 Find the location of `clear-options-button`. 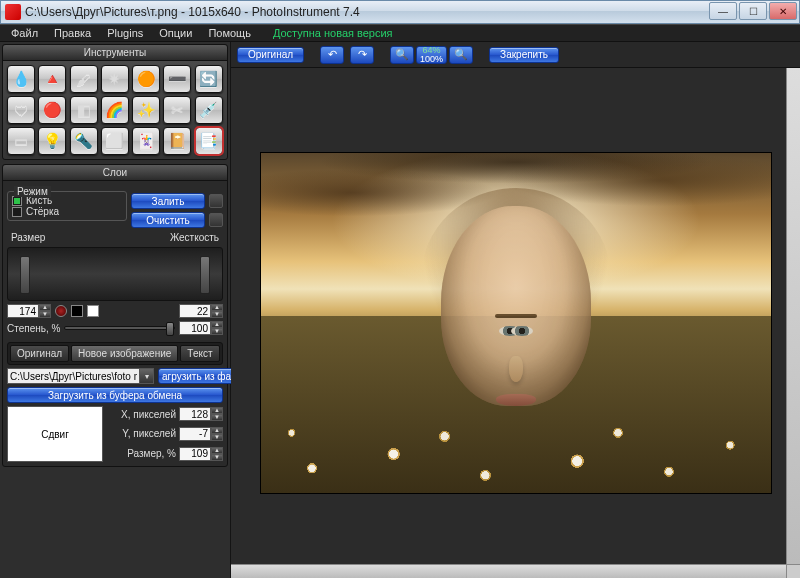

clear-options-button is located at coordinates (216, 220).